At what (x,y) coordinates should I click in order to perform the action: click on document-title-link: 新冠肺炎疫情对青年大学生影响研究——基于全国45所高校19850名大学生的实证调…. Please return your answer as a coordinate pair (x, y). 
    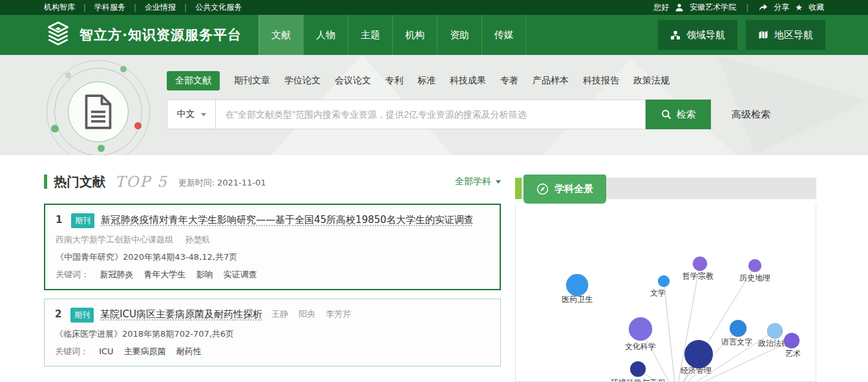
    Looking at the image, I should click on (287, 220).